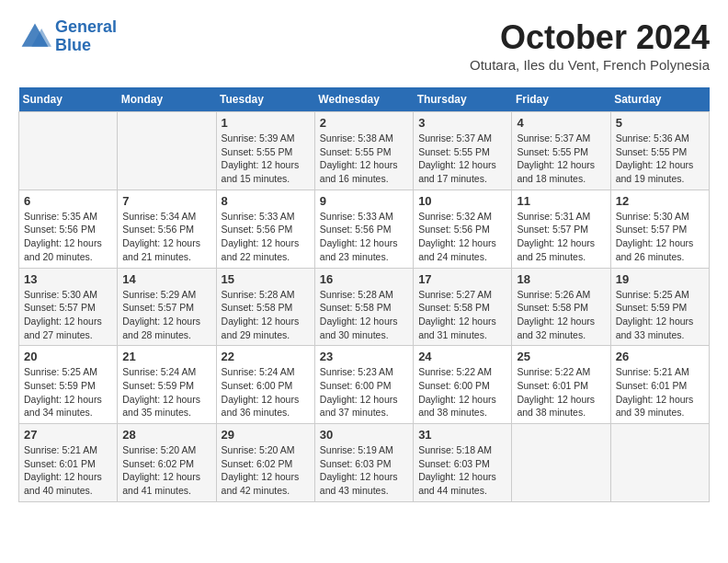 The image size is (728, 563). What do you see at coordinates (561, 151) in the screenshot?
I see `calendar-cell: 4Sunrise: 5:37 AMSunset: 5:55 PMDaylight…` at bounding box center [561, 151].